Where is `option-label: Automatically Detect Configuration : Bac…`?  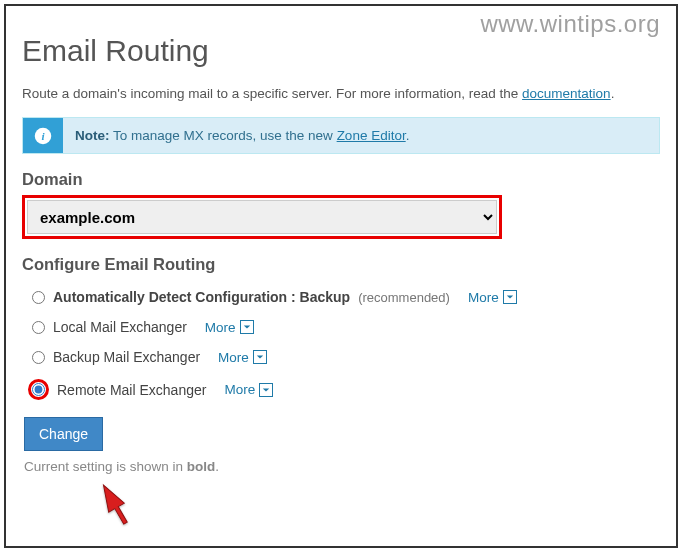
option-label: Automatically Detect Configuration : Bac… is located at coordinates (202, 297).